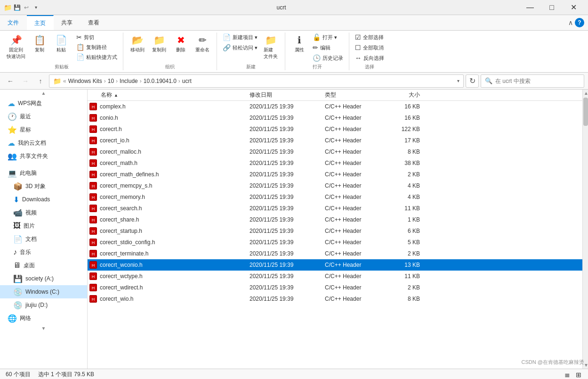 The height and width of the screenshot is (379, 588). Describe the element at coordinates (335, 220) in the screenshot. I see `file-row: H corecrt_share.h 2020/11/25 19:39 C/C++…` at that location.